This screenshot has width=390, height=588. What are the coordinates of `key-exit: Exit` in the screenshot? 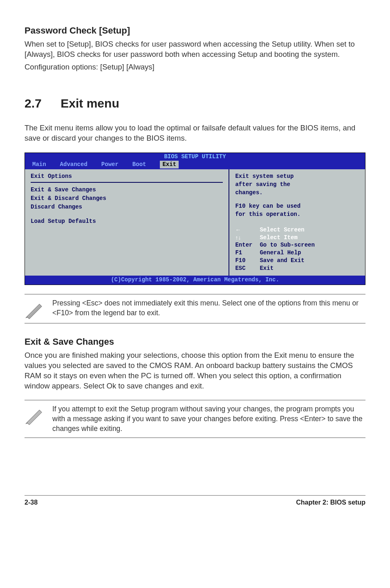 It's located at (267, 268).